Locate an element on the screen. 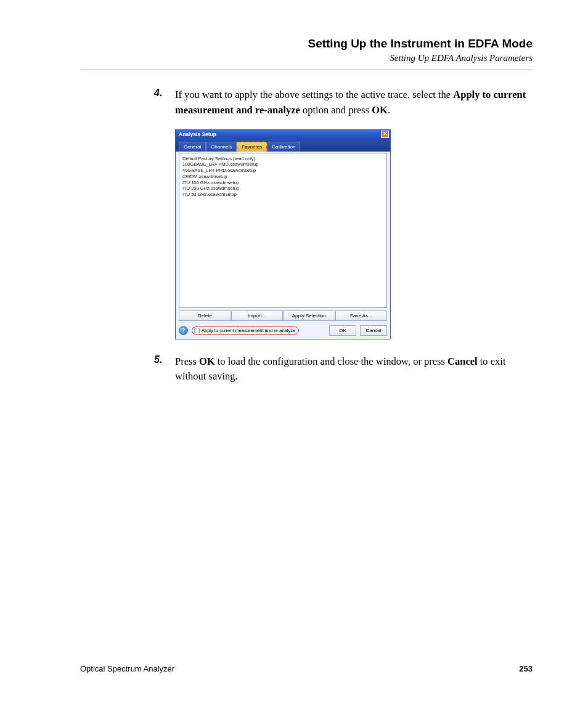  ok-button: OK is located at coordinates (343, 330).